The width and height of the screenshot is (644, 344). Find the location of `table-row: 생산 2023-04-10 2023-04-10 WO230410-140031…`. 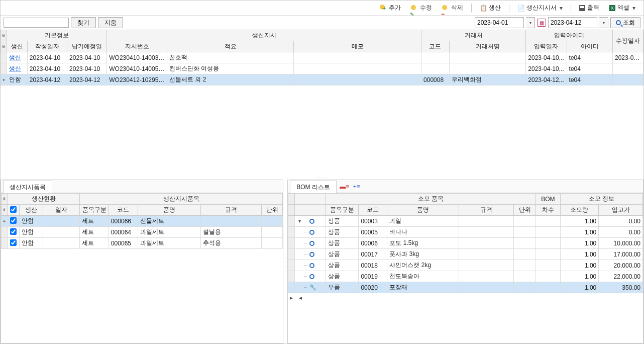

table-row: 생산 2023-04-10 2023-04-10 WO230410-140031… is located at coordinates (323, 58).